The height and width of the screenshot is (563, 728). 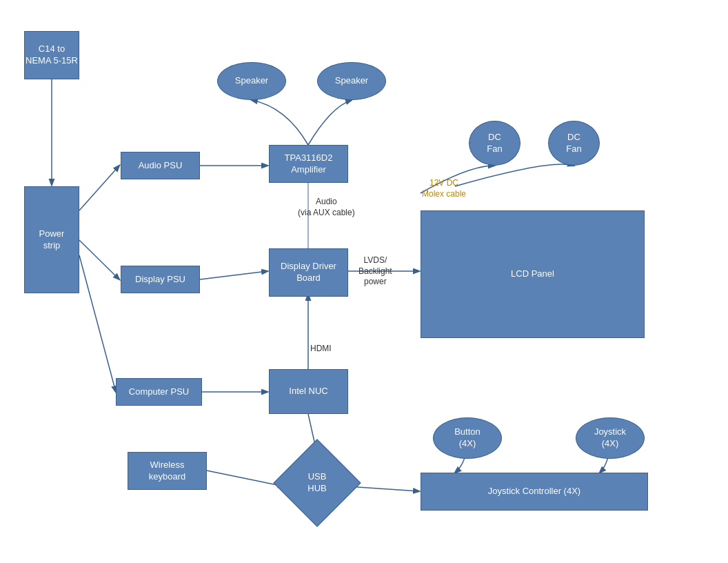 I want to click on joystick-controller-box: Joystick Controller (4X), so click(x=534, y=491).